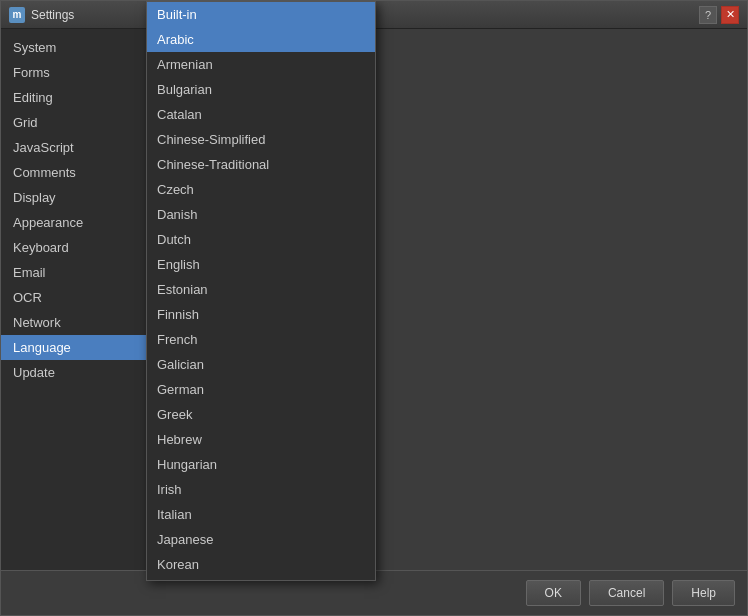 Image resolution: width=748 pixels, height=616 pixels. Describe the element at coordinates (261, 90) in the screenshot. I see `dropdown-item-bulgarian: Bulgarian` at that location.